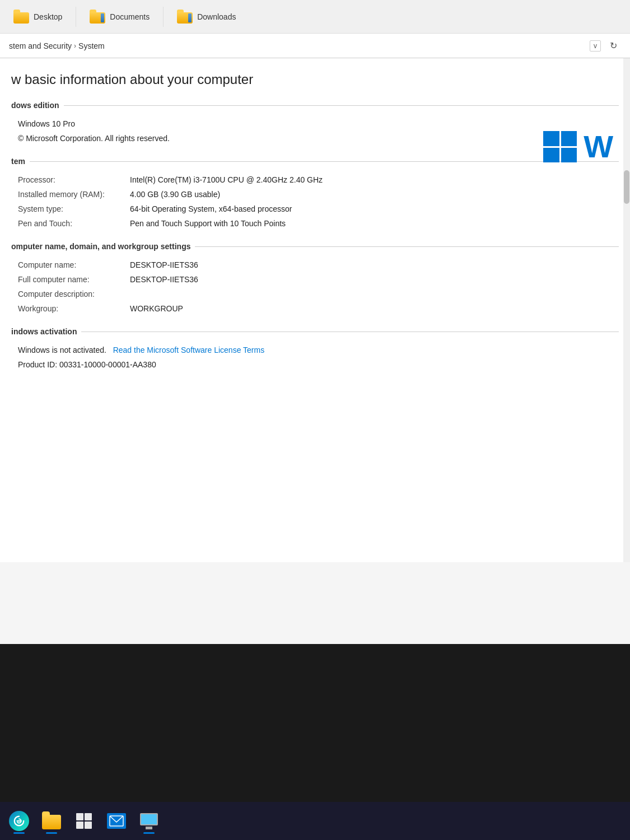  Describe the element at coordinates (315, 138) in the screenshot. I see `copyright-value: © Microsoft Corporation. All rights rese…` at that location.